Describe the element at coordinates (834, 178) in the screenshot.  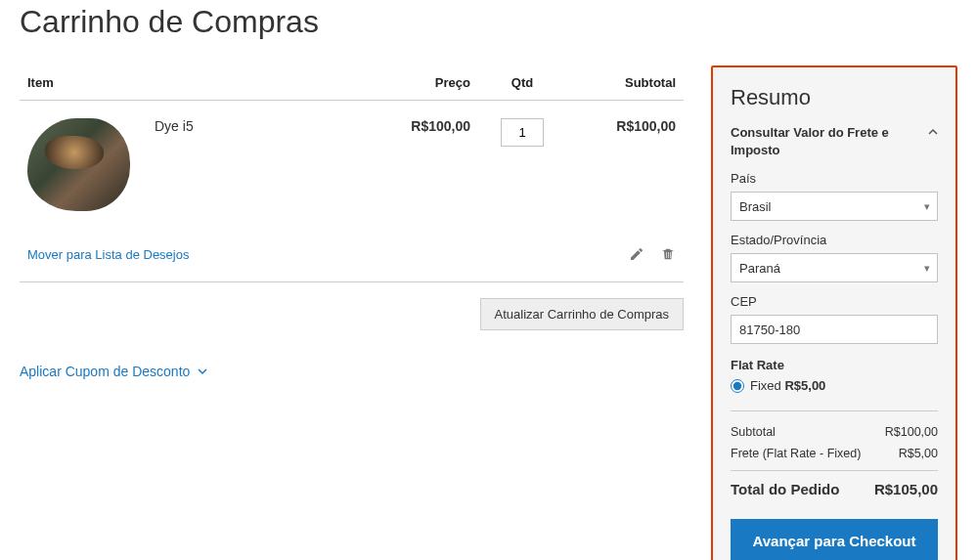
I see `country-label: País` at that location.